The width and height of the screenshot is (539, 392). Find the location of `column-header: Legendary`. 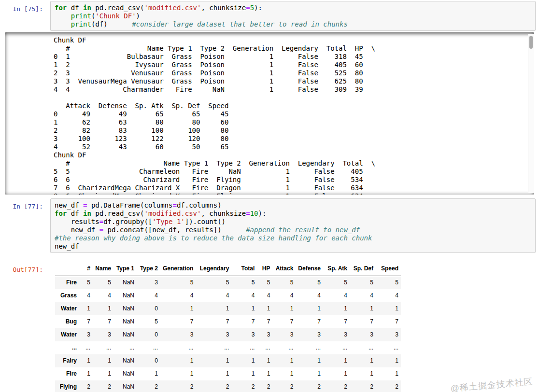

column-header: Legendary is located at coordinates (213, 269).